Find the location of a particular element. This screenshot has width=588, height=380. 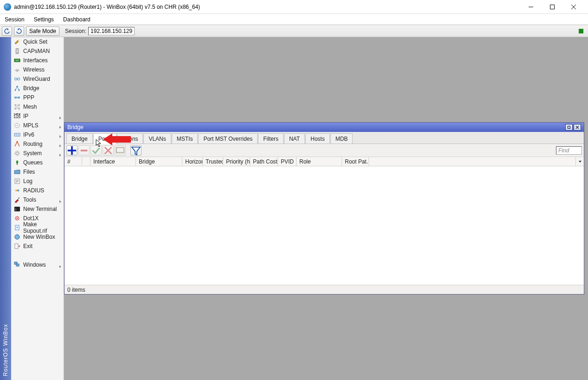

tab-nsions: nsions is located at coordinates (130, 138).